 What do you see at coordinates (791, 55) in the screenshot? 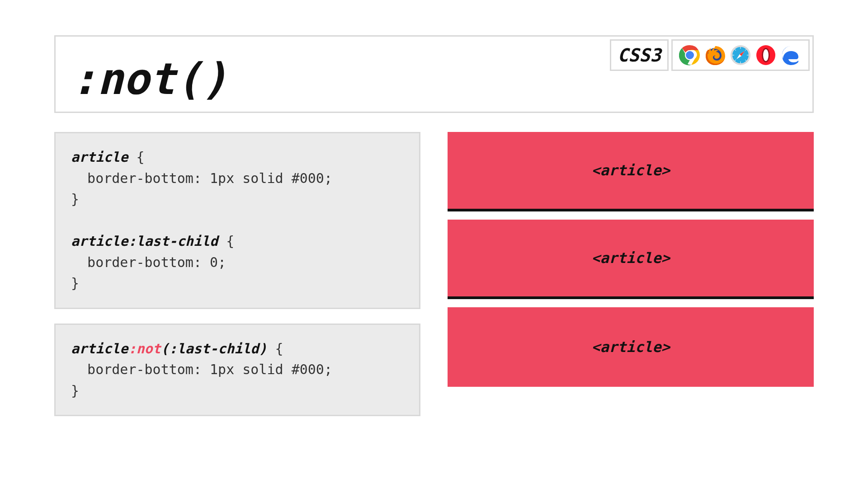
I see `edge-icon` at bounding box center [791, 55].